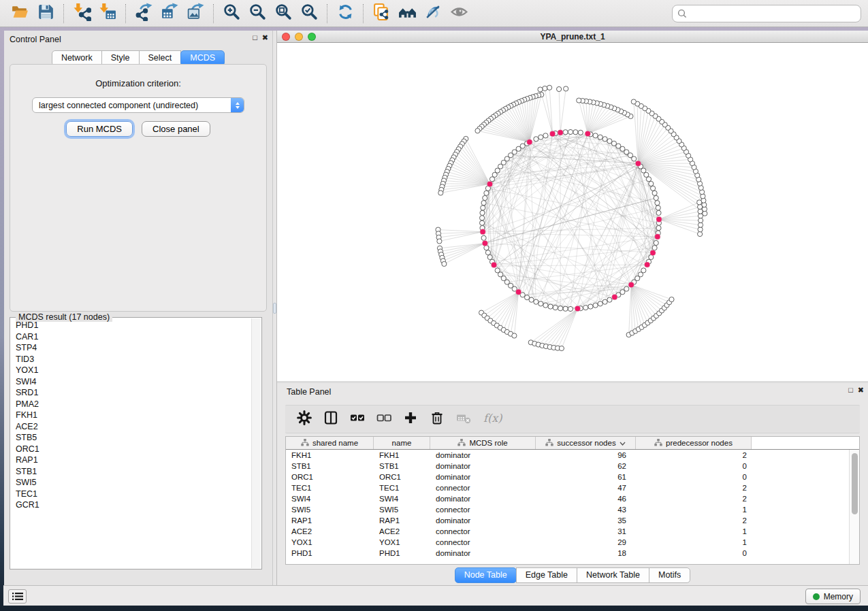 The width and height of the screenshot is (868, 611). Describe the element at coordinates (568, 553) in the screenshot. I see `table-row: PHD1PHD1dominator180` at that location.